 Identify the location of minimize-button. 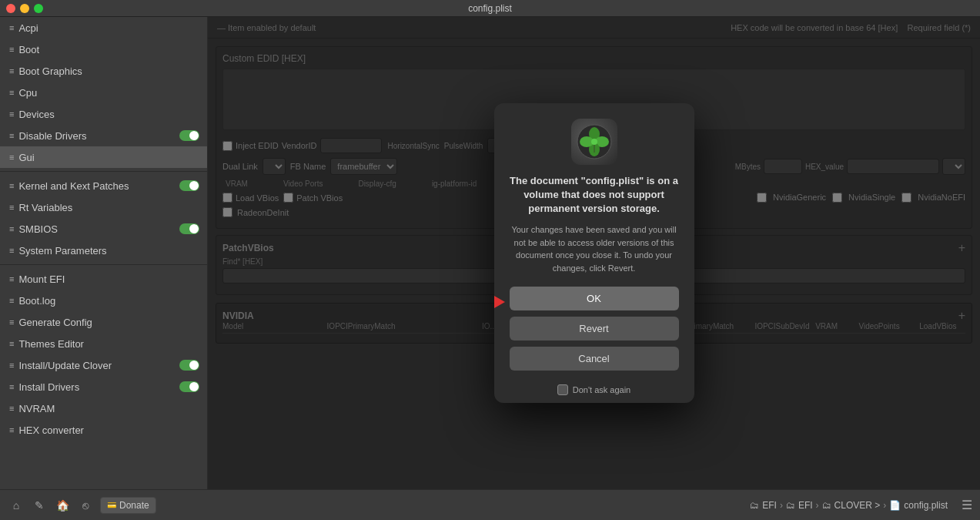
(25, 8).